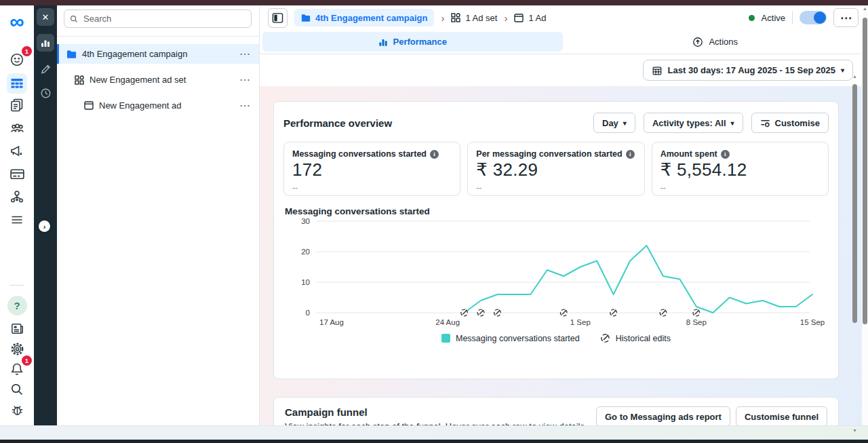 The height and width of the screenshot is (443, 868). What do you see at coordinates (556, 411) in the screenshot?
I see `campaign-funnel-card: Campaign funnel View insights for each s…` at bounding box center [556, 411].